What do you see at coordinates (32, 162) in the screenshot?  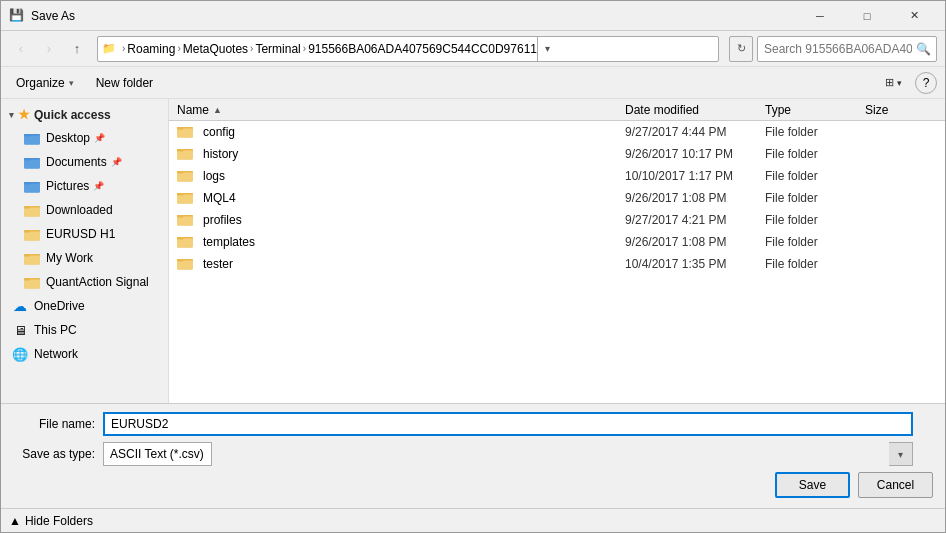 I see `documents-folder-icon` at bounding box center [32, 162].